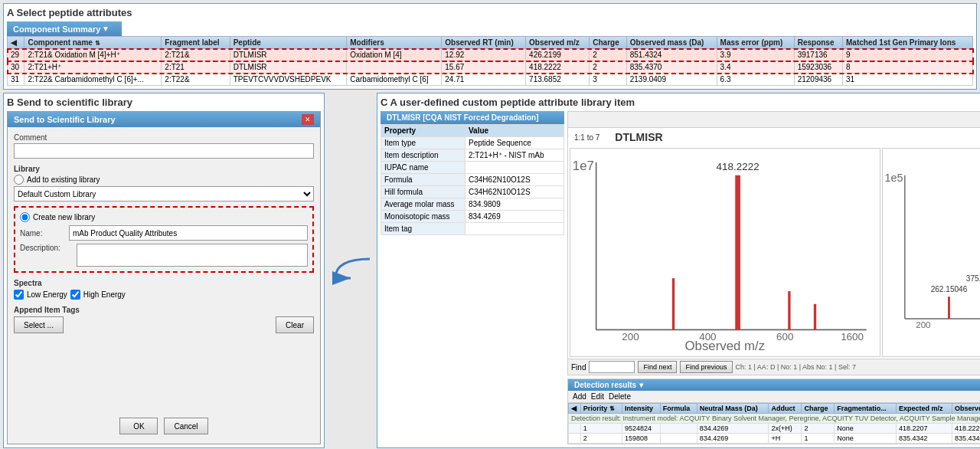  I want to click on detection-edit-button: Edit, so click(597, 397).